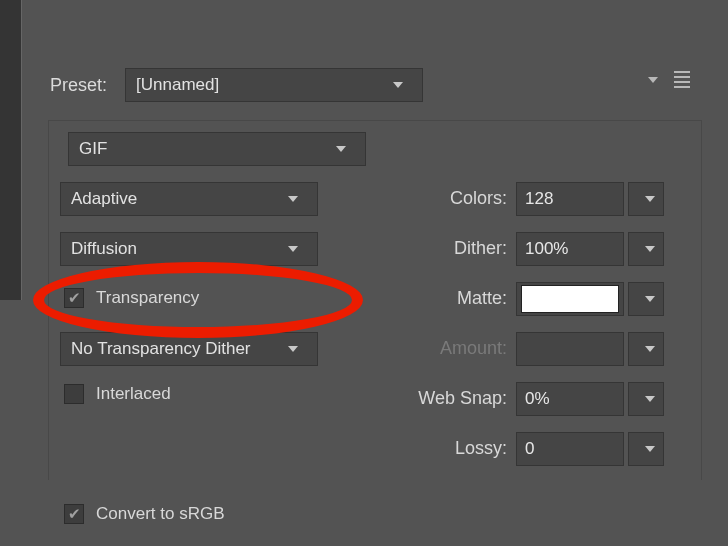 The height and width of the screenshot is (546, 728). What do you see at coordinates (570, 299) in the screenshot?
I see `matte-swatch-container` at bounding box center [570, 299].